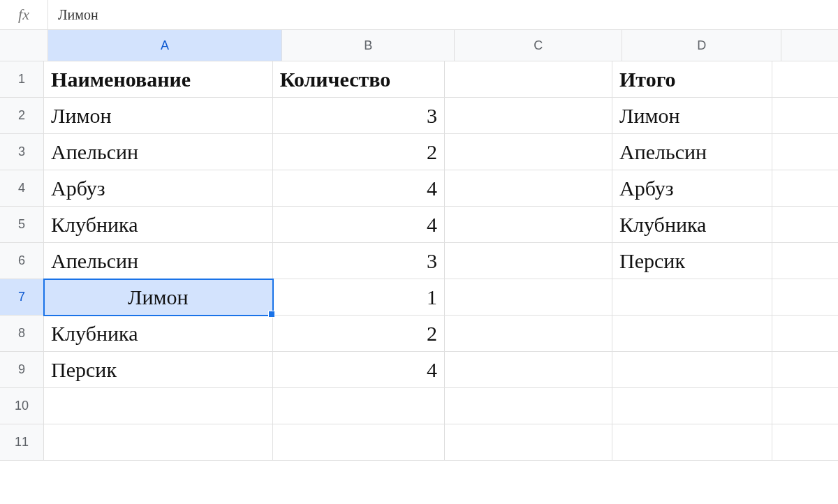  What do you see at coordinates (78, 15) in the screenshot?
I see `formula-value: Лимон` at bounding box center [78, 15].